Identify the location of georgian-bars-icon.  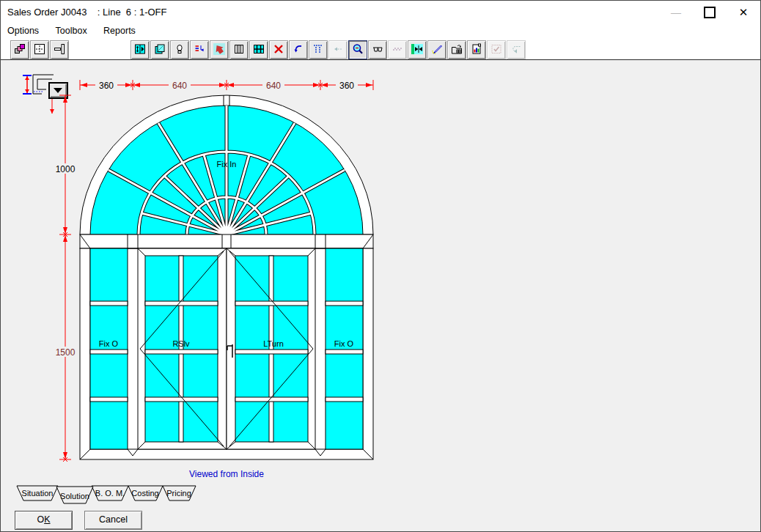
(259, 49).